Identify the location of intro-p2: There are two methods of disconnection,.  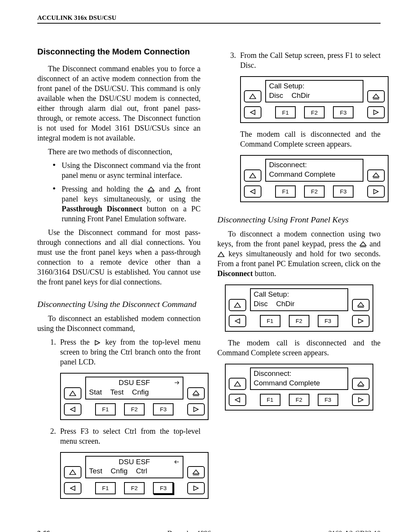
(119, 152).